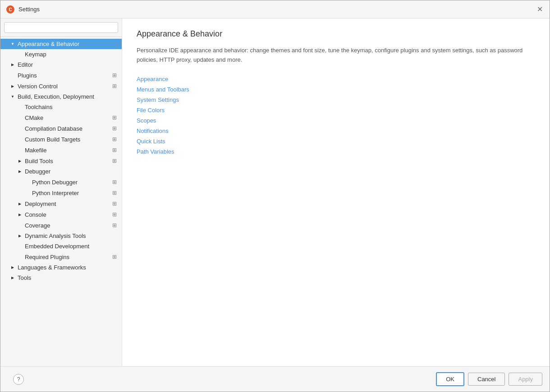 Image resolution: width=550 pixels, height=392 pixels. I want to click on sidebar-item-python-interpreter: Python Interpreter, so click(61, 193).